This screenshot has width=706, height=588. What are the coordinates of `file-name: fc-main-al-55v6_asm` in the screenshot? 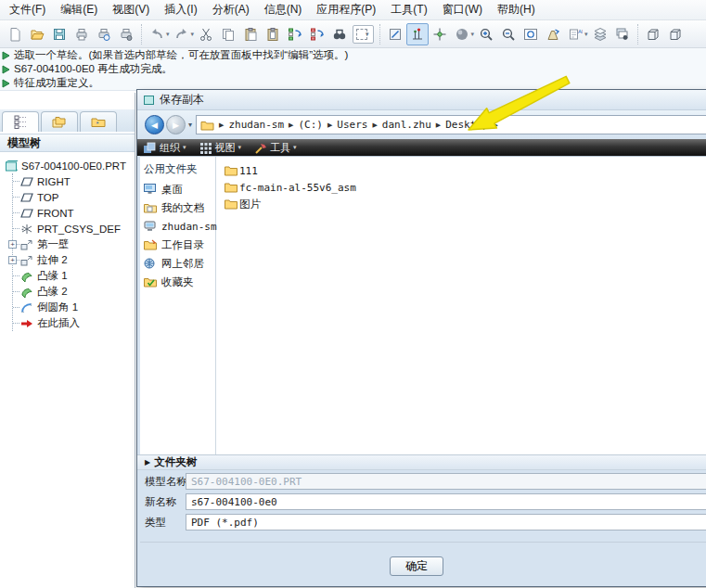 It's located at (298, 187).